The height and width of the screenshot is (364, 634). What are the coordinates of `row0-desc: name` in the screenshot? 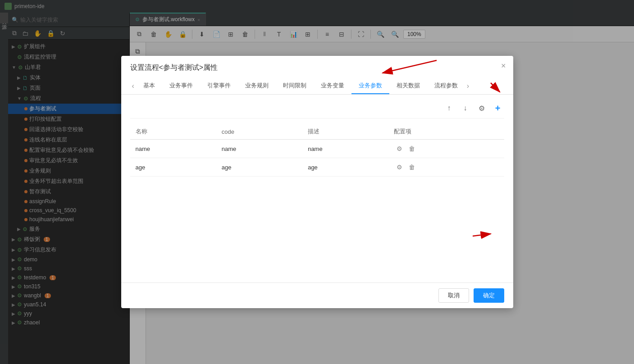 It's located at (345, 149).